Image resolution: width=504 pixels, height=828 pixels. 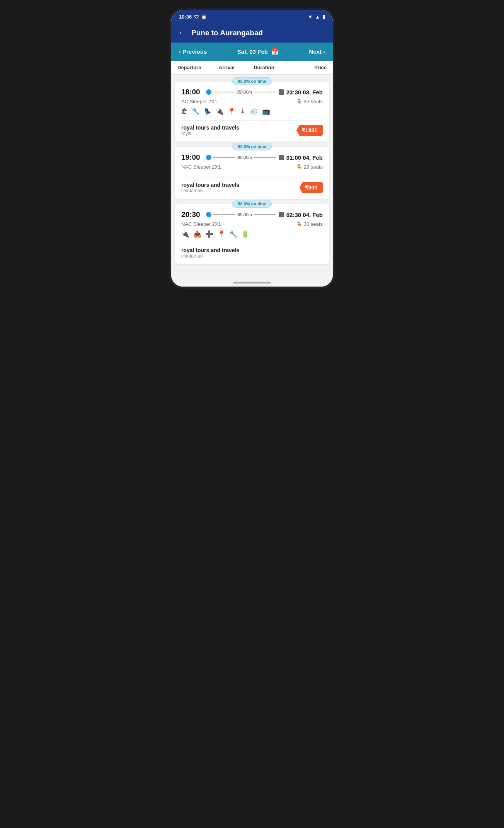 What do you see at coordinates (227, 33) in the screenshot?
I see `page-title: Pune to Aurangabad` at bounding box center [227, 33].